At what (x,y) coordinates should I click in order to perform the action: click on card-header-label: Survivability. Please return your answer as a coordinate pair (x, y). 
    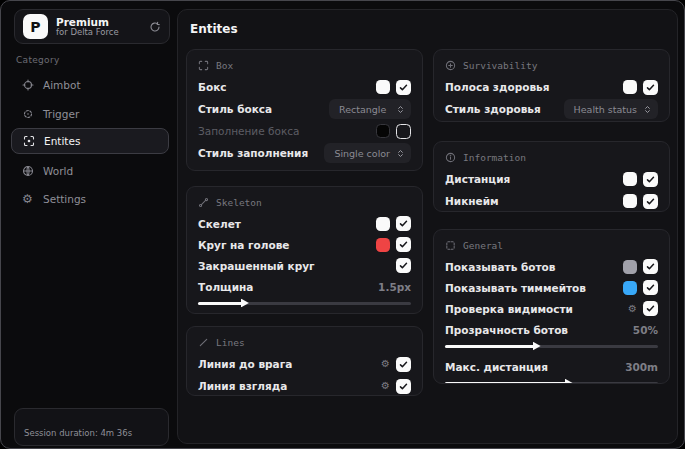
    Looking at the image, I should click on (500, 66).